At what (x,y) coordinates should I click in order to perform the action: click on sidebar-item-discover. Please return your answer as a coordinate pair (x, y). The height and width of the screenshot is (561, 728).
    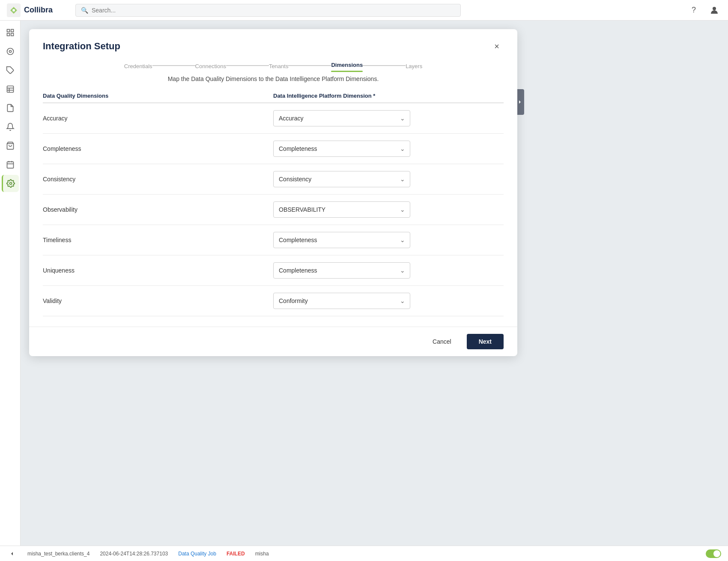
    Looking at the image, I should click on (10, 51).